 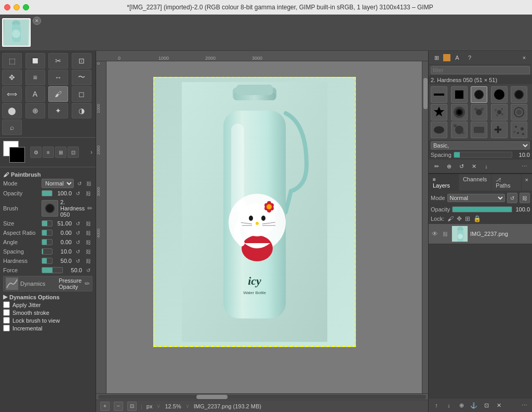 I want to click on lock-brush-row: Lock brush to view, so click(x=48, y=320).